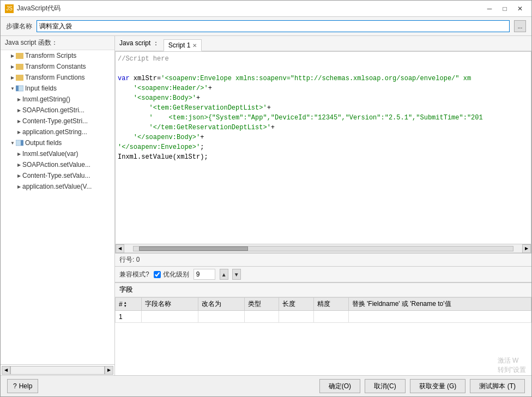 The height and width of the screenshot is (397, 532). Describe the element at coordinates (55, 132) in the screenshot. I see `sidebar-item-label: application.getString...` at that location.